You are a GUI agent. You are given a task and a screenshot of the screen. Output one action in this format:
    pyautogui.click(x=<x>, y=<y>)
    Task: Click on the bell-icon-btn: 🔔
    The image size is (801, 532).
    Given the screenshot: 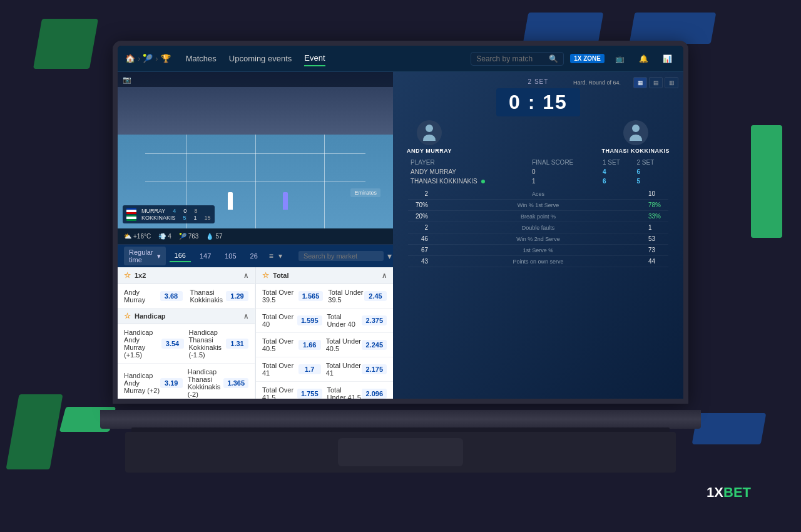 What is the action you would take?
    pyautogui.click(x=643, y=59)
    